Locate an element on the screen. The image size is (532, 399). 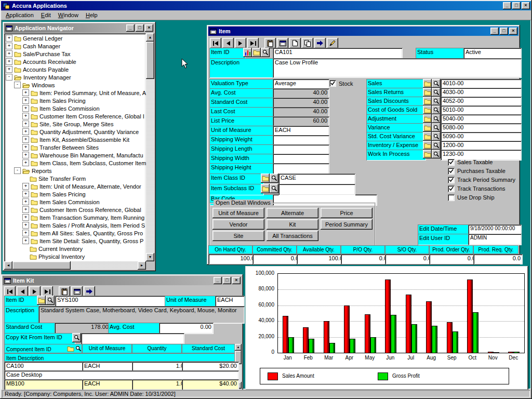
tree-item-item-sales-profit-analysis-item-period-s: +Item Sales / Profit Analysis, Item Peri… is located at coordinates (75, 225).